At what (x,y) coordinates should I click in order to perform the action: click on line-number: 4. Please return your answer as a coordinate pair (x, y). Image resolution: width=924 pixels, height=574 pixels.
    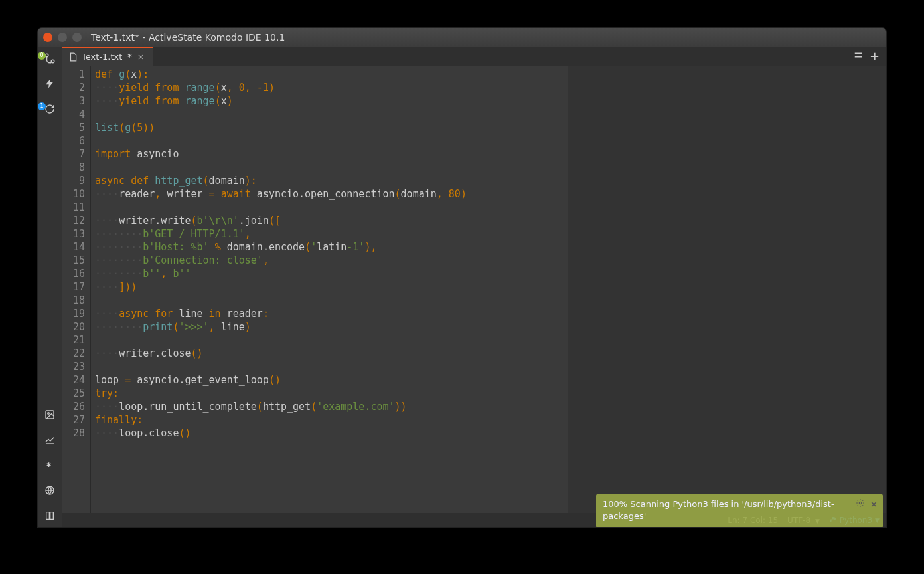
    Looking at the image, I should click on (73, 114).